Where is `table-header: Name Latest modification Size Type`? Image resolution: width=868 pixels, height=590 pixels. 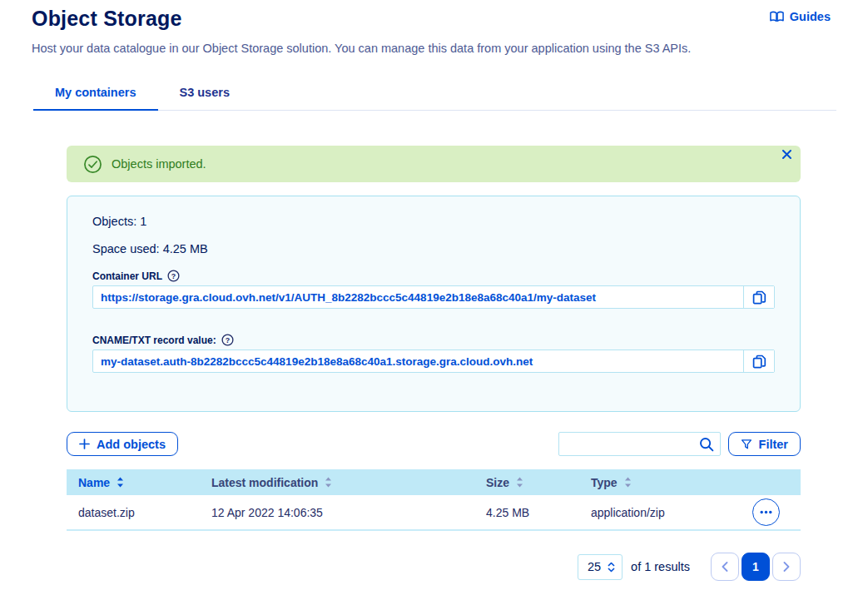 table-header: Name Latest modification Size Type is located at coordinates (434, 483).